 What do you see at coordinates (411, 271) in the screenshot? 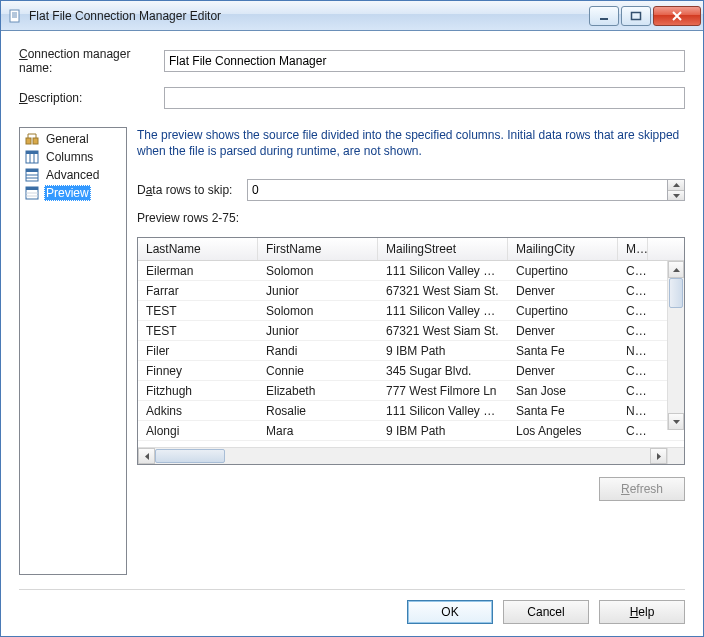
I see `table-row: EilermanSolomon111 Silicon Valley R...Cu…` at bounding box center [411, 271].